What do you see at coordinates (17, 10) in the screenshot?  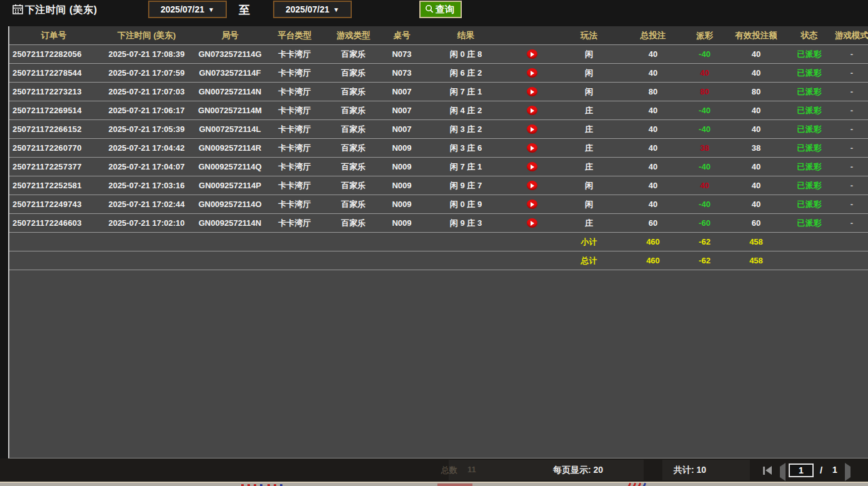 I see `calendar-icon` at bounding box center [17, 10].